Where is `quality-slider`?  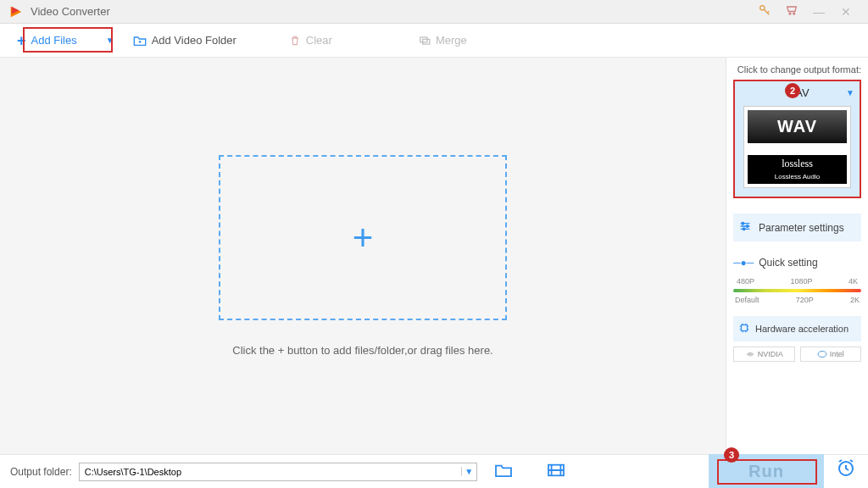
quality-slider is located at coordinates (797, 291).